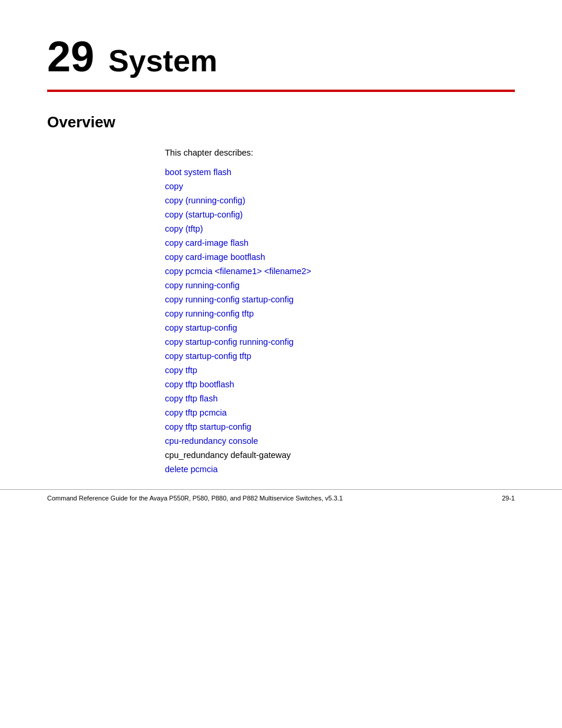 This screenshot has height=728, width=562. What do you see at coordinates (340, 342) in the screenshot?
I see `list-item: copy startup-config running-config` at bounding box center [340, 342].